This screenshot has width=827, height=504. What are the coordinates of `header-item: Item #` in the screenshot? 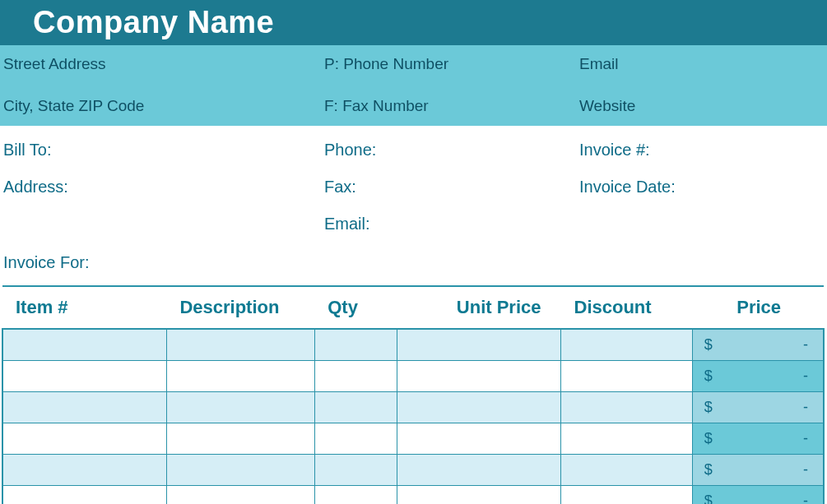 It's located at (84, 307).